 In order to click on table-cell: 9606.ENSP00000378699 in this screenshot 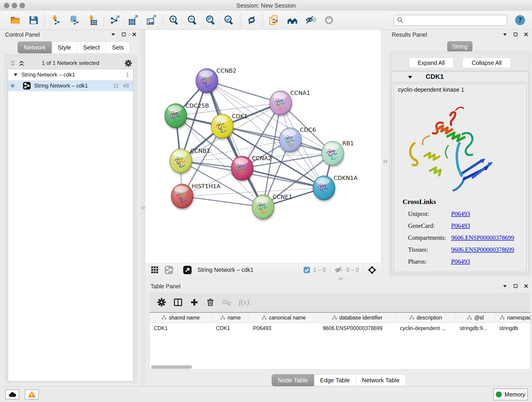, I will do `click(357, 328)`.